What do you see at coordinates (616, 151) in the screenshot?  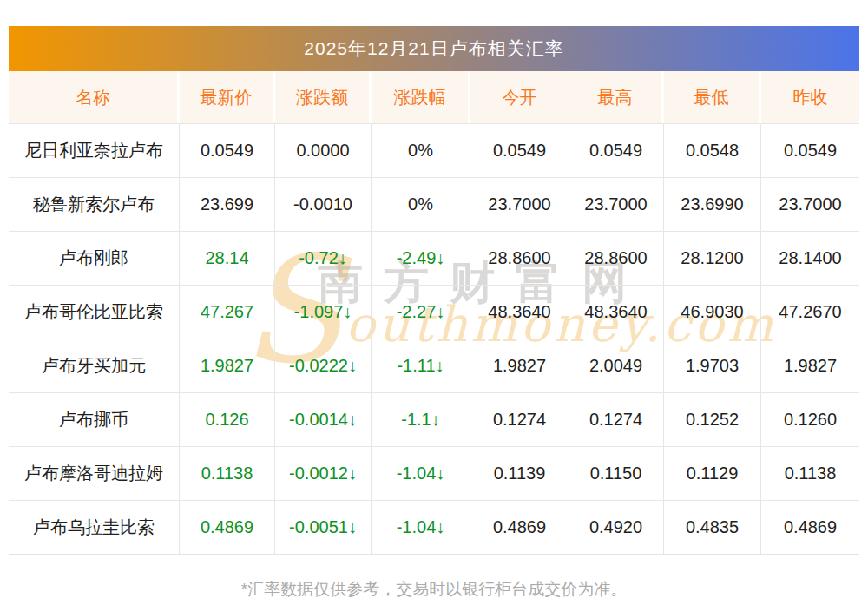 I see `cell-high: 0.0549` at bounding box center [616, 151].